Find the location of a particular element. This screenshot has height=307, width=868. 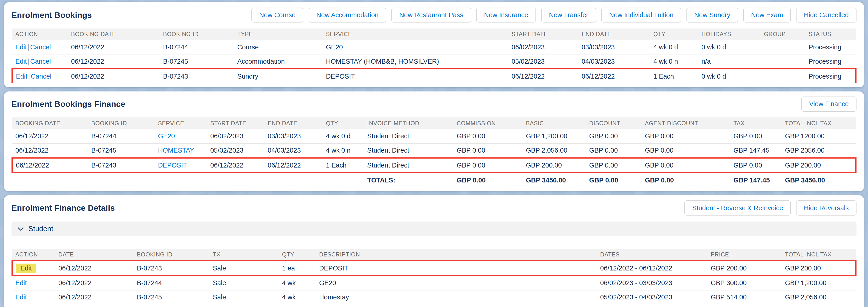

deposit-link: DEPOSIT is located at coordinates (173, 165).